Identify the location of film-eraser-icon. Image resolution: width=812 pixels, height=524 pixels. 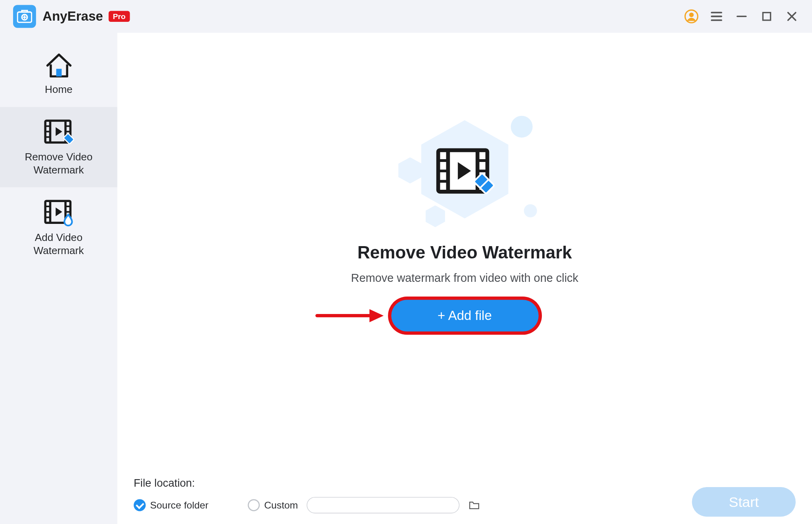
(59, 133).